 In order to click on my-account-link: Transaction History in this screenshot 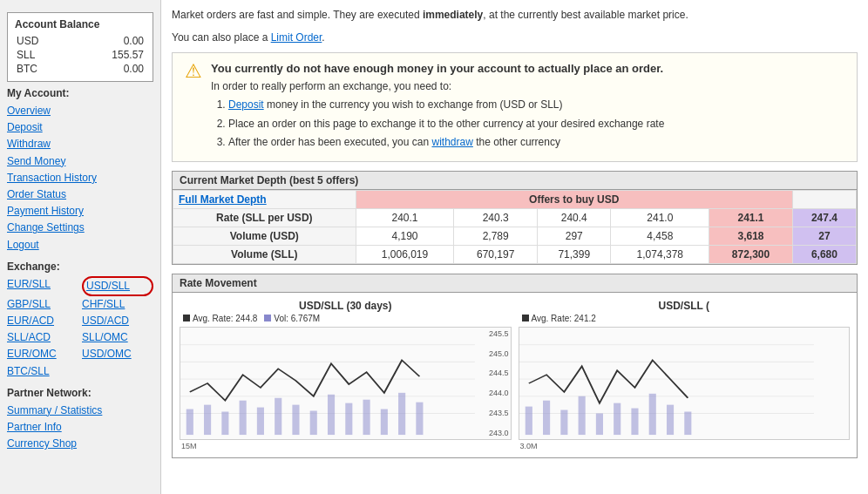, I will do `click(80, 178)`.